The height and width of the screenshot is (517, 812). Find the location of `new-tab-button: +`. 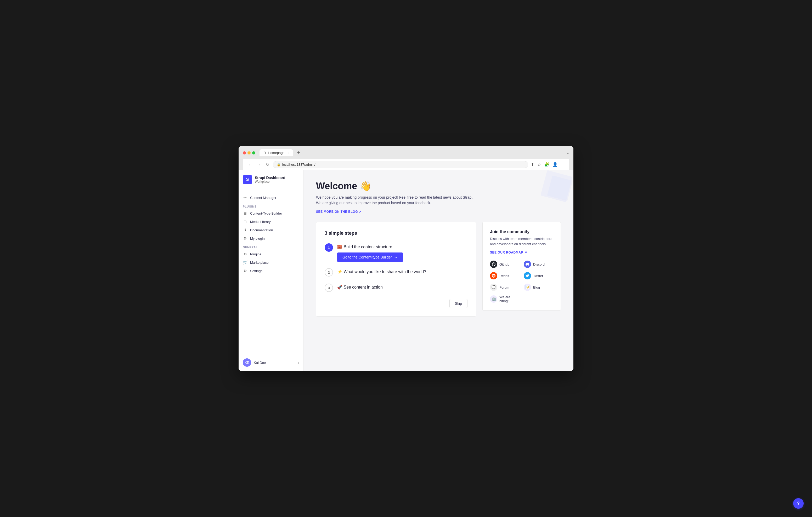

new-tab-button: + is located at coordinates (299, 153).